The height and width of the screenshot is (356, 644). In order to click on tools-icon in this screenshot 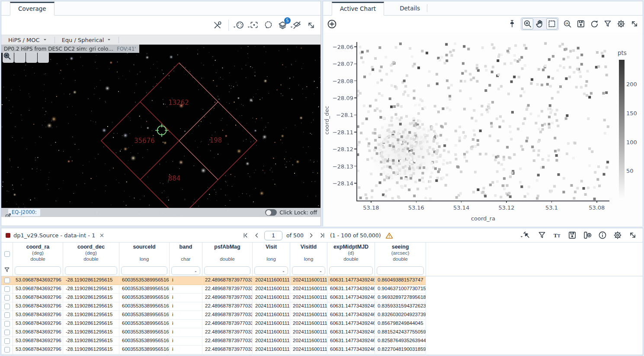, I will do `click(217, 25)`.